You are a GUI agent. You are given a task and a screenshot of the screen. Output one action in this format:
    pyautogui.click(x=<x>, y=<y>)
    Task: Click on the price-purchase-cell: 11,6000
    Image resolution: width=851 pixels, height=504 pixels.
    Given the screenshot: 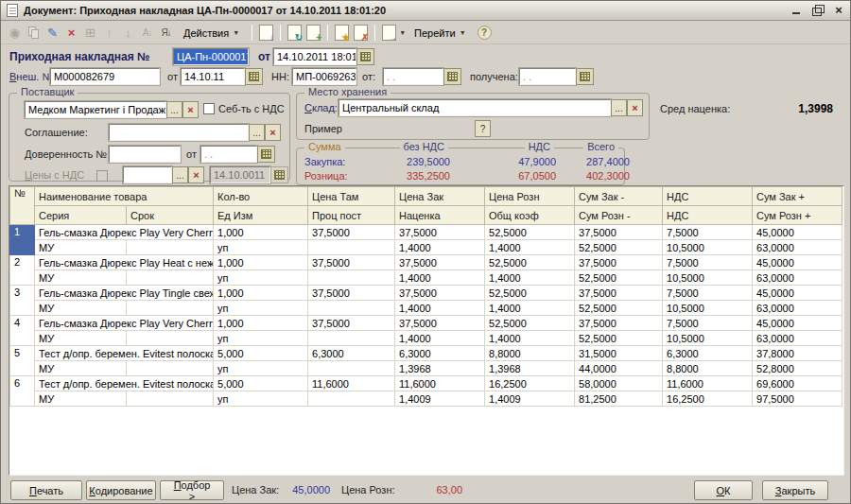 What is the action you would take?
    pyautogui.click(x=441, y=384)
    